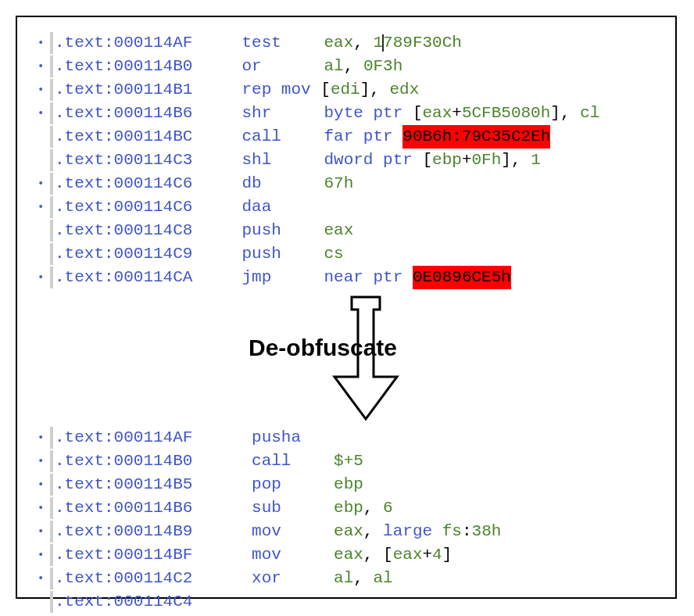  What do you see at coordinates (283, 184) in the screenshot?
I see `mnemonic: db` at bounding box center [283, 184].